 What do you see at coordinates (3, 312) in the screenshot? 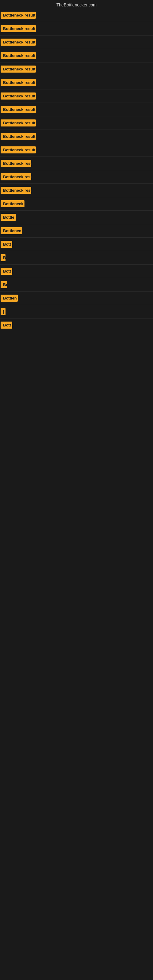
I see `bottleneck-badge-23: |` at bounding box center [3, 312].